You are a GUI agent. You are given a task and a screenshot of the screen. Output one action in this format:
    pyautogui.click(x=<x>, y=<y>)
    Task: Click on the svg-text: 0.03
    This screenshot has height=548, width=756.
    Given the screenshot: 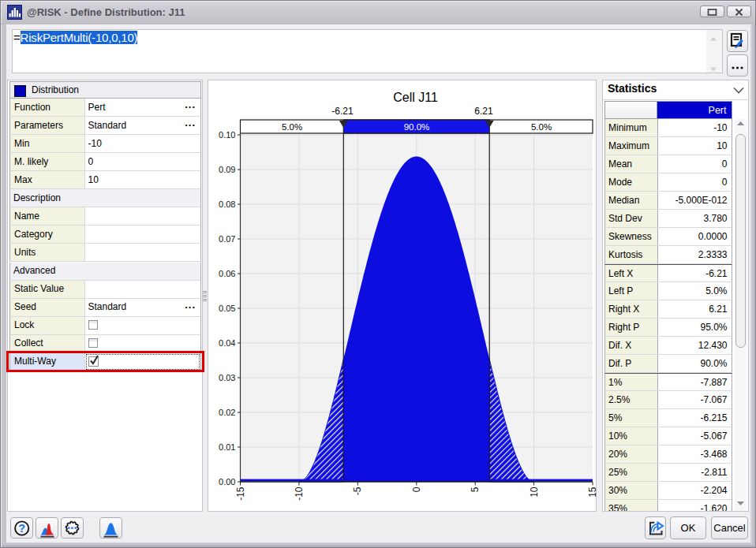 What is the action you would take?
    pyautogui.click(x=227, y=378)
    